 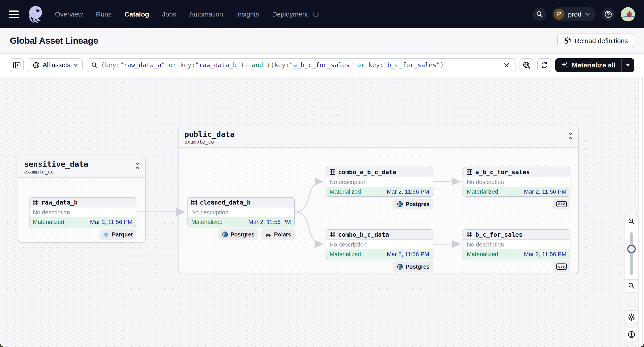 I want to click on environment-label: prod, so click(x=575, y=14).